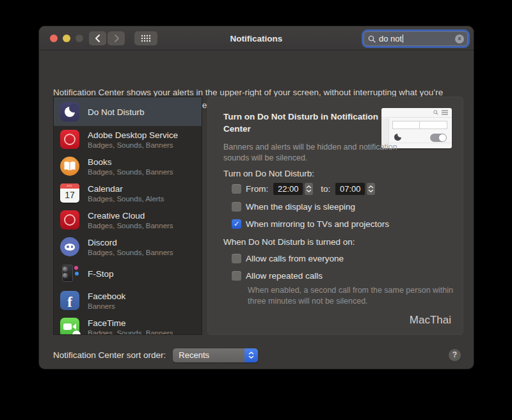 The image size is (512, 420). Describe the element at coordinates (277, 276) in the screenshot. I see `allow-repeated-row: Allow repeated calls` at that location.